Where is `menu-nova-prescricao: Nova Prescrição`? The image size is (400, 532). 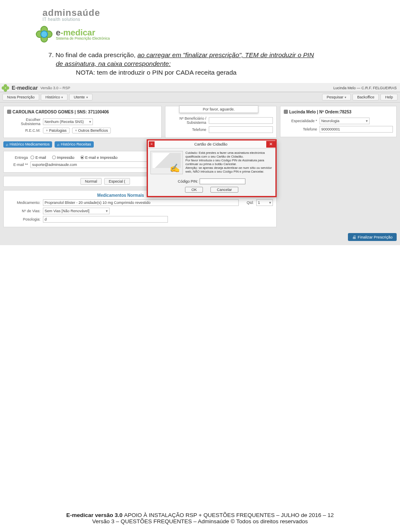
menu-nova-prescricao: Nova Prescrição is located at coordinates (21, 97).